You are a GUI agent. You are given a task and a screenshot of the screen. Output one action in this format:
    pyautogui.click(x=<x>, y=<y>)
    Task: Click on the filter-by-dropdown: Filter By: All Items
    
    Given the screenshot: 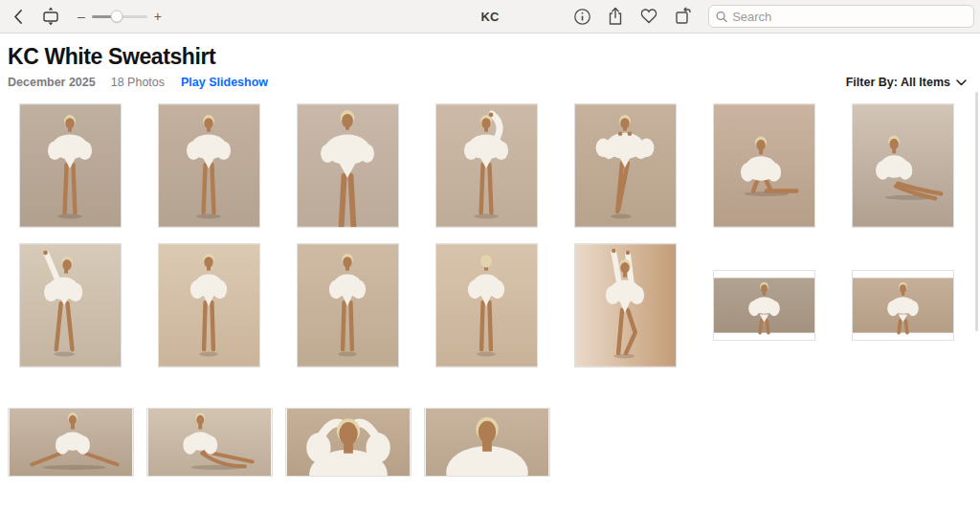 What is the action you would take?
    pyautogui.click(x=906, y=82)
    